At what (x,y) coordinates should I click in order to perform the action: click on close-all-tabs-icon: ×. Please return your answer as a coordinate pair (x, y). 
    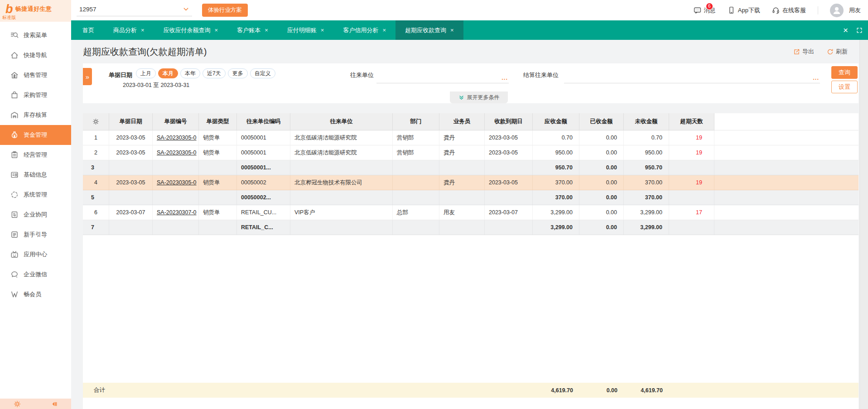
    Looking at the image, I should click on (845, 30).